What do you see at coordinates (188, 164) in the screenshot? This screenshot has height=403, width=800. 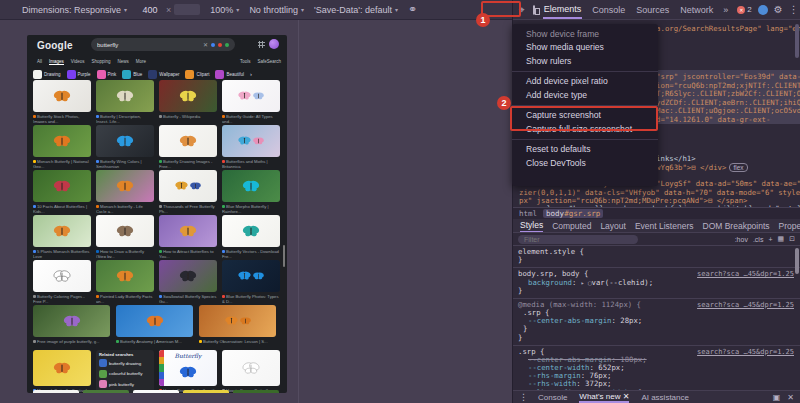 I see `result-caption: Butterfly Drawing Images - Free...` at bounding box center [188, 164].